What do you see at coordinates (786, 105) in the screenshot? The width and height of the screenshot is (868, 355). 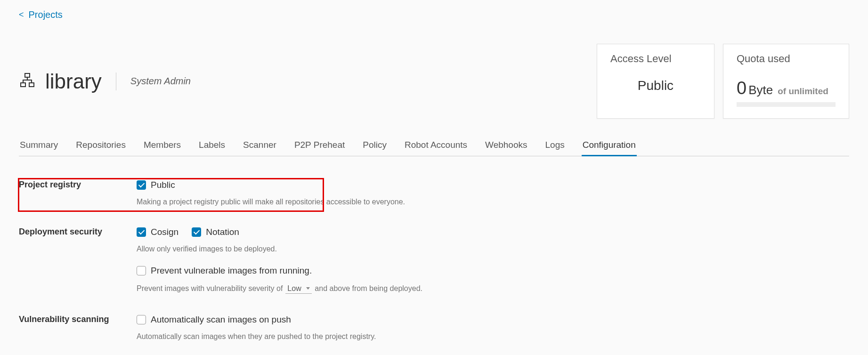 I see `quota-progress-bar` at bounding box center [786, 105].